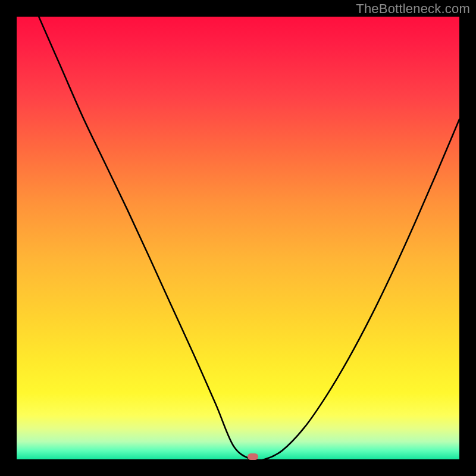 The image size is (476, 476). What do you see at coordinates (253, 457) in the screenshot?
I see `optimum-marker` at bounding box center [253, 457].